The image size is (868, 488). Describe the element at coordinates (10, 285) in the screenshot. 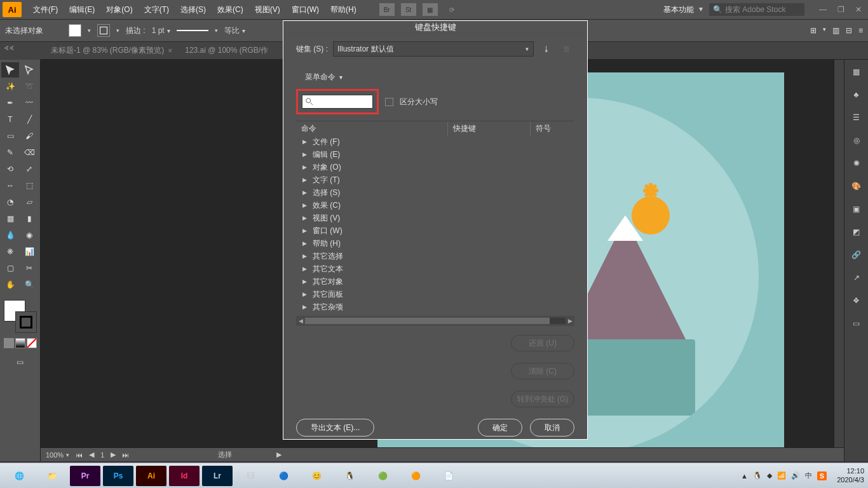

I see `hand-tool: ✋` at that location.